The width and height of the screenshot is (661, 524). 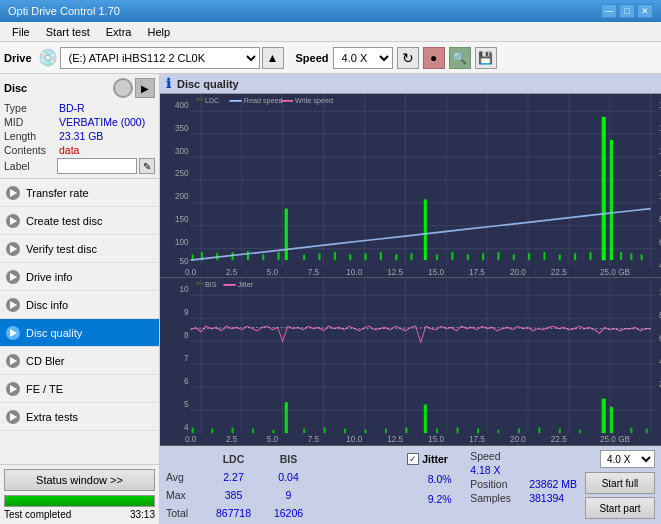 I want to click on menu-help: Help, so click(x=158, y=32).